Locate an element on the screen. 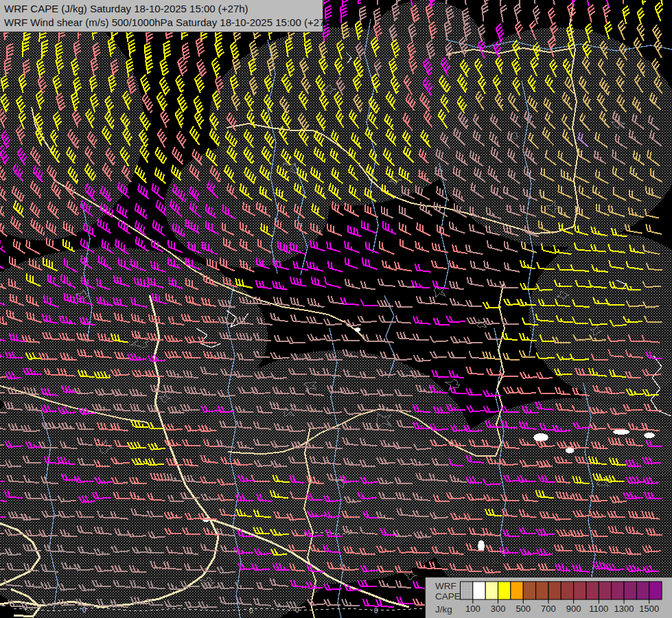  svg-text: 300 is located at coordinates (498, 608).